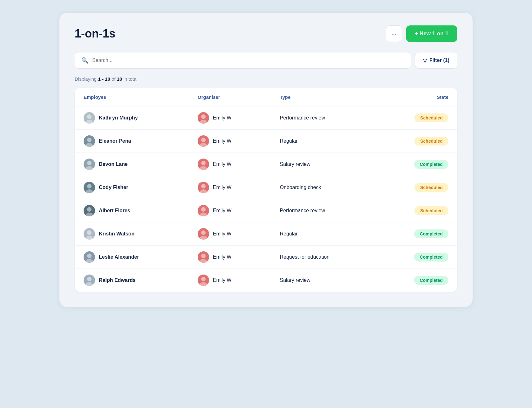 This screenshot has width=532, height=408. I want to click on employee-cell-2: Devon Lane, so click(132, 165).